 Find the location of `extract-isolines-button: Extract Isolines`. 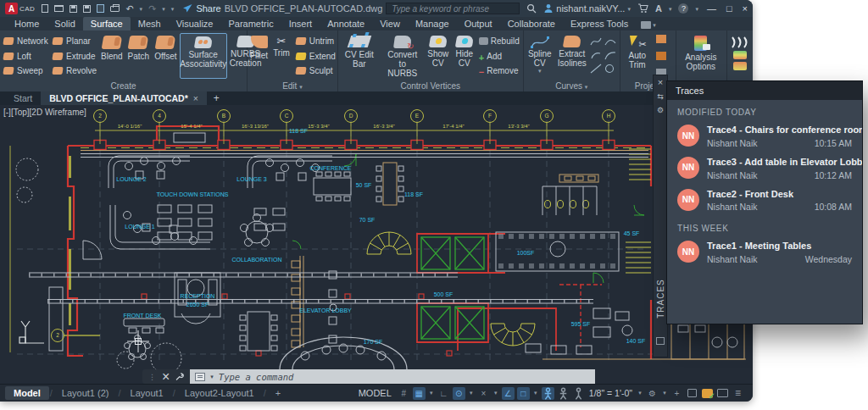

extract-isolines-button: Extract Isolines is located at coordinates (572, 56).